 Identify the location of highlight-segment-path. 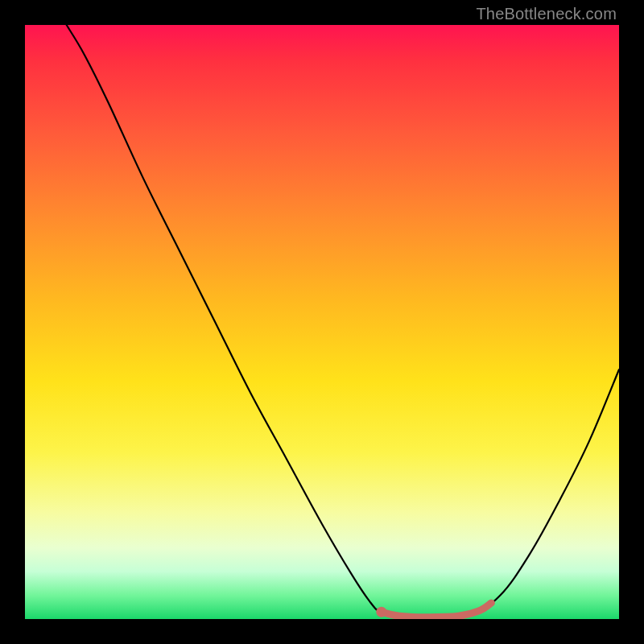
(436, 610).